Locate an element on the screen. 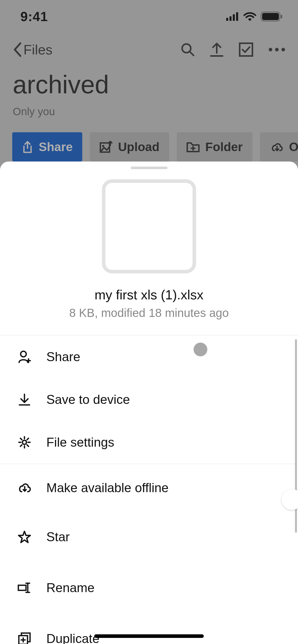  action-offline-label: Make available offline is located at coordinates (163, 488).